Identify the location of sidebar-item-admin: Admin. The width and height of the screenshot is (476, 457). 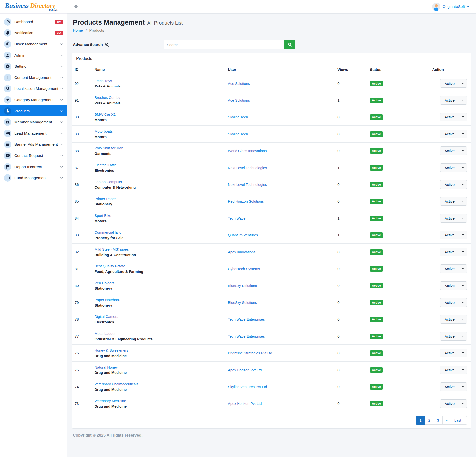
(33, 55).